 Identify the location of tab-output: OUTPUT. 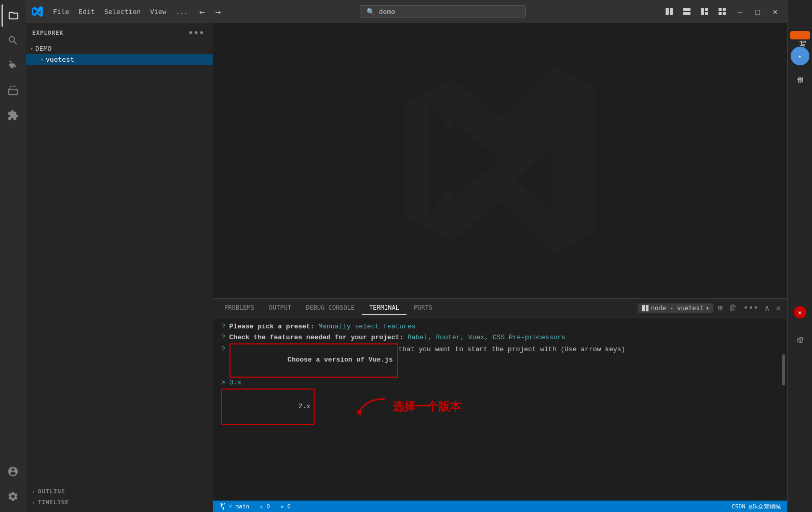
(280, 308).